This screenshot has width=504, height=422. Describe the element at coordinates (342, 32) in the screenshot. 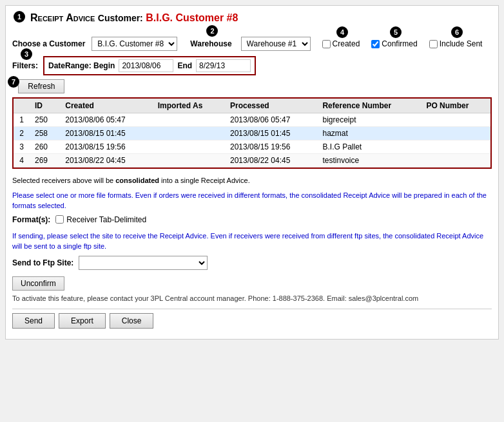

I see `callout-4: 4` at that location.